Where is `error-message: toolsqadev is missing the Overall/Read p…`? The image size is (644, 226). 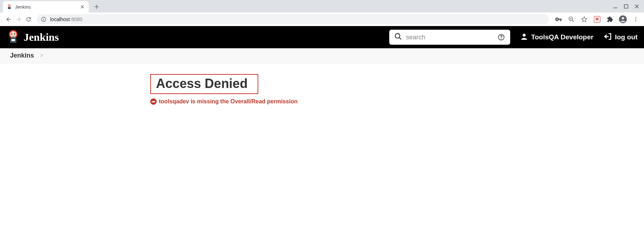
error-message: toolsqadev is missing the Overall/Read p… is located at coordinates (397, 102).